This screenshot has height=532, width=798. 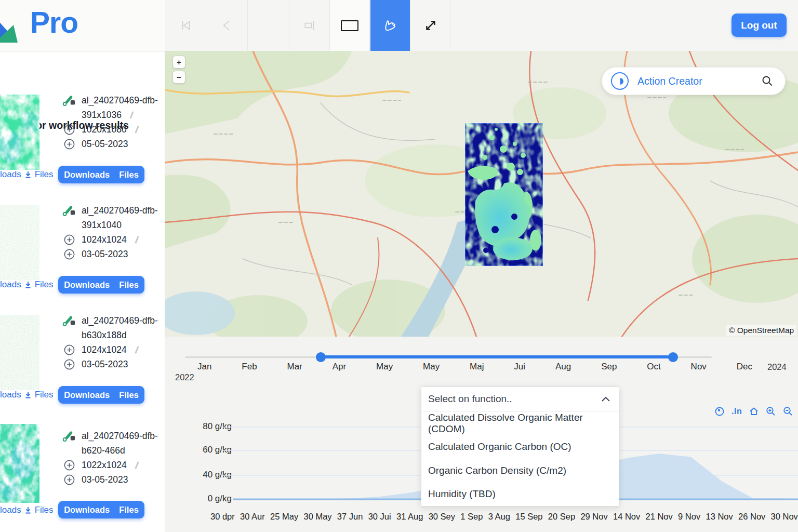 What do you see at coordinates (17, 26) in the screenshot?
I see `logo-mark-icon` at bounding box center [17, 26].